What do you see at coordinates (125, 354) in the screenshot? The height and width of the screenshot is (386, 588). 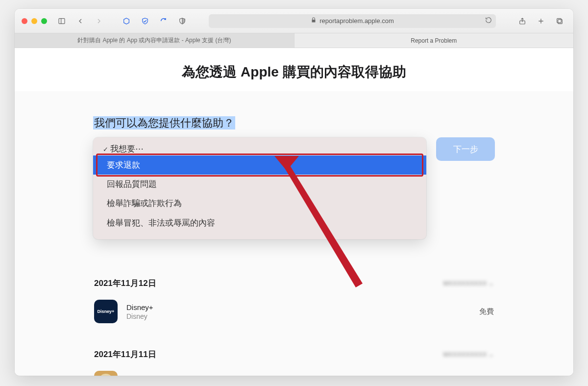 I see `purchase-date: 2021年11月11日` at bounding box center [125, 354].